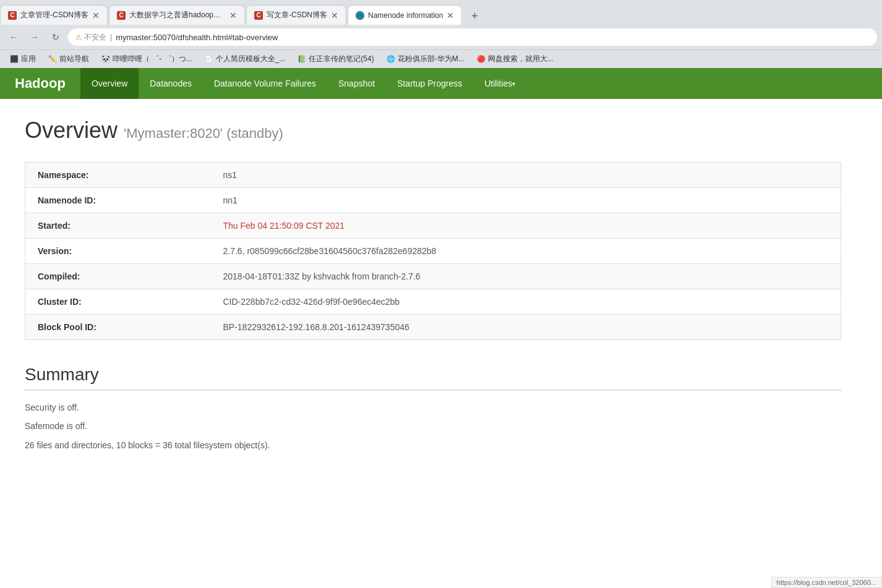 The height and width of the screenshot is (588, 882). What do you see at coordinates (118, 328) in the screenshot?
I see `label-block-pool-id: Block Pool ID:` at bounding box center [118, 328].